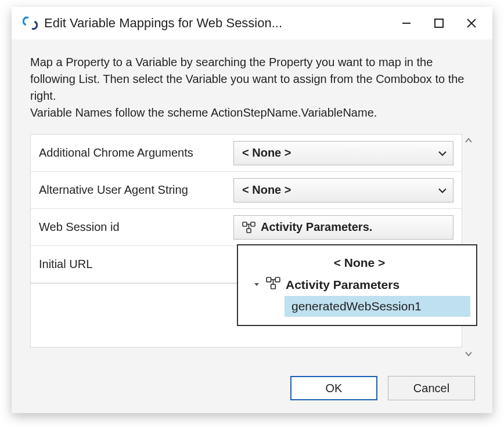 This screenshot has height=427, width=504. What do you see at coordinates (163, 23) in the screenshot?
I see `dialog-title: Edit Variable Mappings for Web Session..…` at bounding box center [163, 23].